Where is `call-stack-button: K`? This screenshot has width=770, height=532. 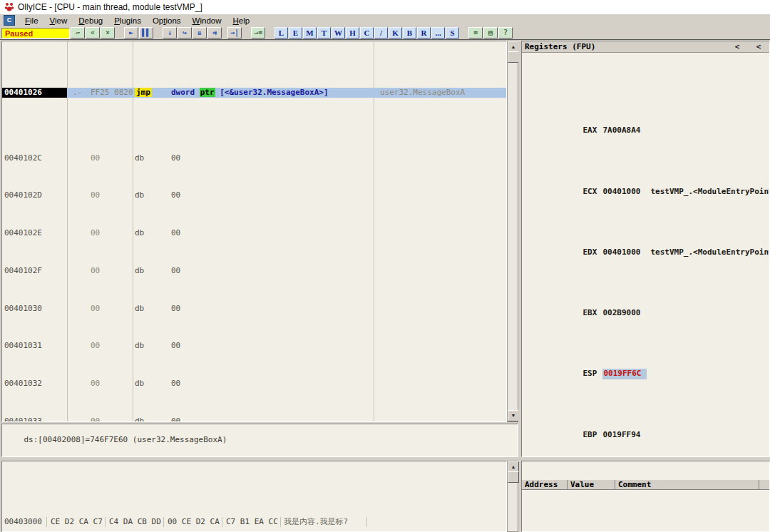 call-stack-button: K is located at coordinates (395, 33).